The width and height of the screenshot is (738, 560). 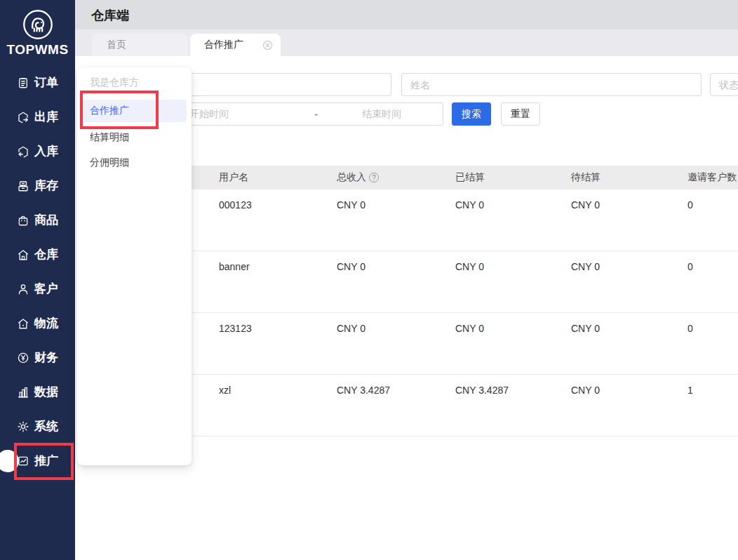 I want to click on status-input, so click(x=724, y=84).